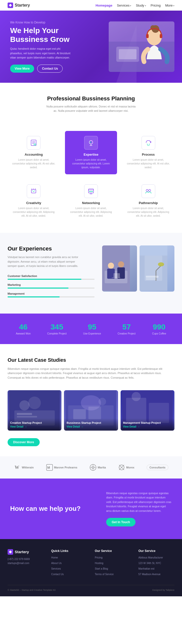 The width and height of the screenshot is (182, 644). I want to click on discover-wrap: Discover More, so click(91, 446).